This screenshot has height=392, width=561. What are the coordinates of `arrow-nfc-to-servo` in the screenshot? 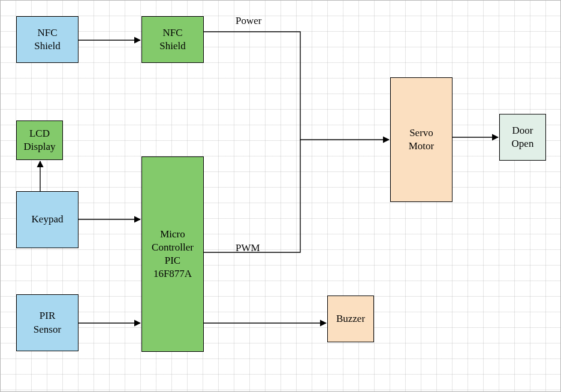 It's located at (296, 86).